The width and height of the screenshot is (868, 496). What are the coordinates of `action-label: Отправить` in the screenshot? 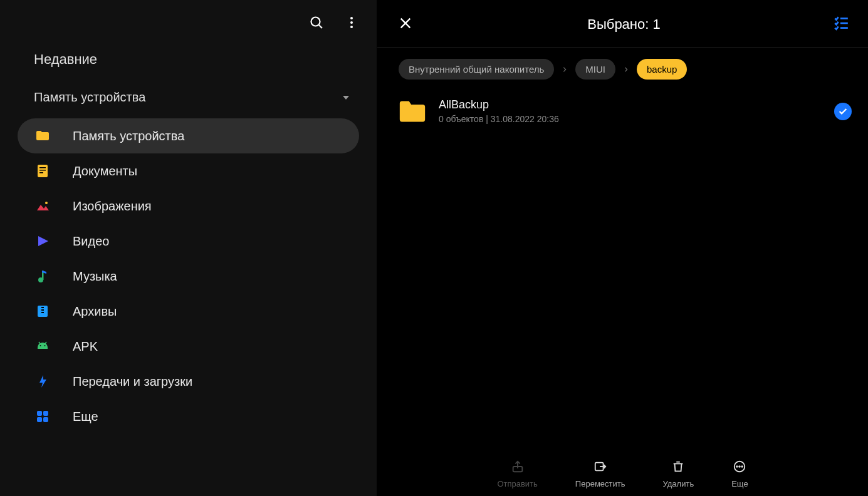 It's located at (517, 483).